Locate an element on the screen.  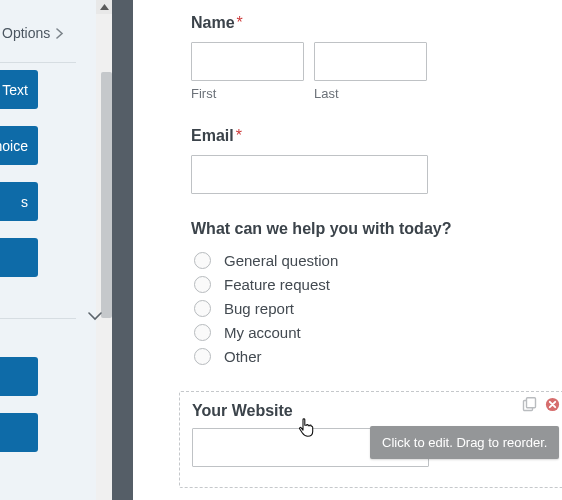
email-label: Email* is located at coordinates (376, 136).